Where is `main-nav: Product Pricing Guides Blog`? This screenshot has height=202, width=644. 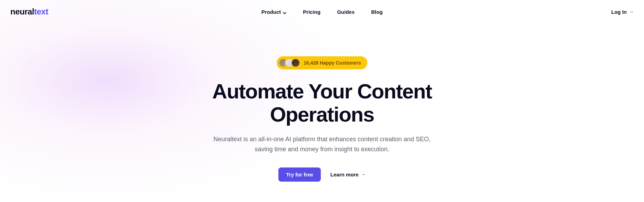 main-nav: Product Pricing Guides Blog is located at coordinates (322, 12).